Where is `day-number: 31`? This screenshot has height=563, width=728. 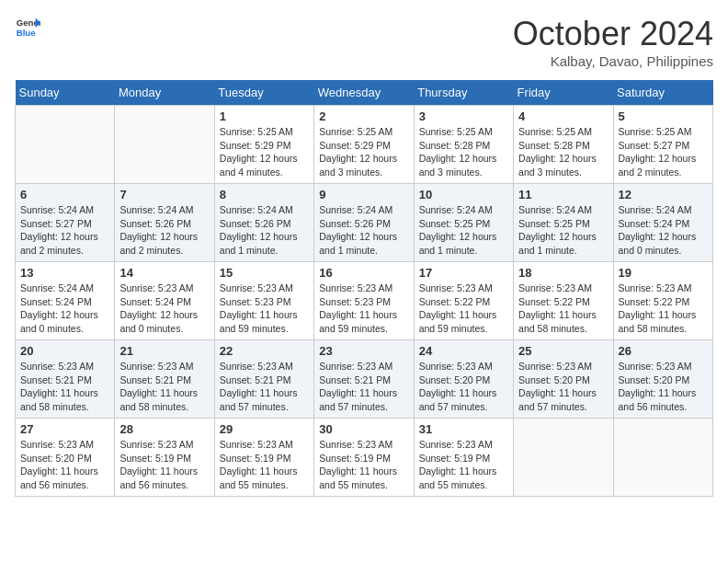 day-number: 31 is located at coordinates (463, 429).